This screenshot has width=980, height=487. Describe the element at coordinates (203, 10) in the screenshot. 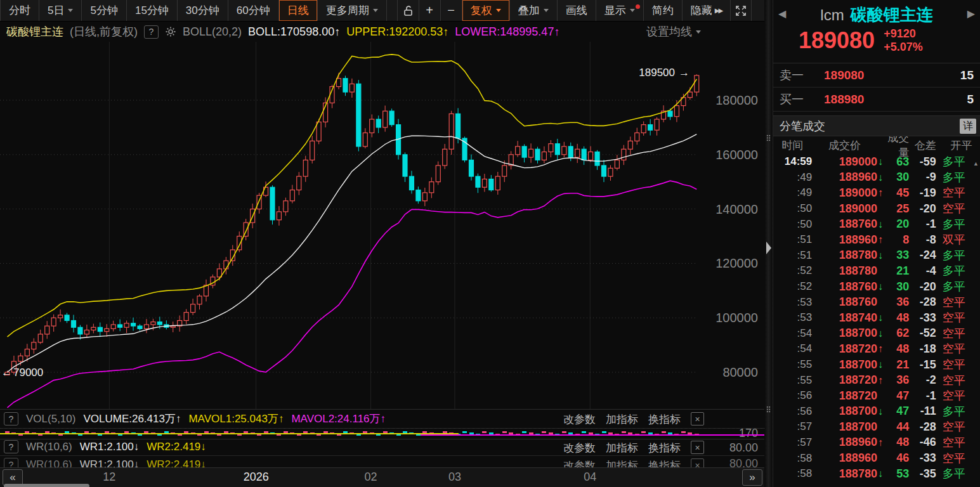

I see `tab-30min: 30分钟` at that location.